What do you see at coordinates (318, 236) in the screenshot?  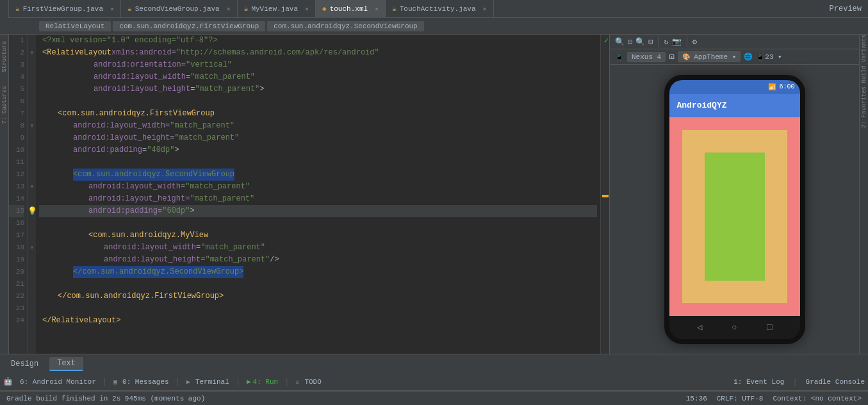 I see `code-line-17: <com.sun.androidqyz.MyView` at bounding box center [318, 236].